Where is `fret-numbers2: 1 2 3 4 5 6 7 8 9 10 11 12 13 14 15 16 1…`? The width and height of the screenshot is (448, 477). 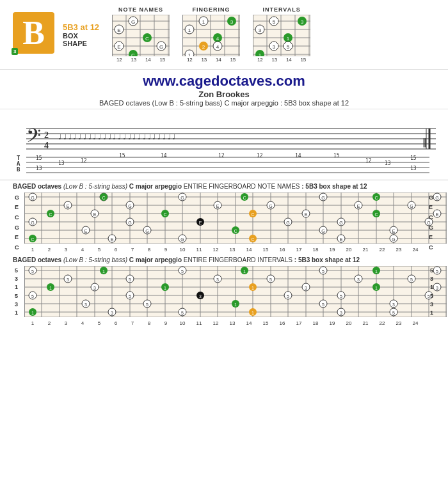
fret-numbers2: 1 2 3 4 5 6 7 8 9 10 11 12 13 14 15 16 1… is located at coordinates (224, 324).